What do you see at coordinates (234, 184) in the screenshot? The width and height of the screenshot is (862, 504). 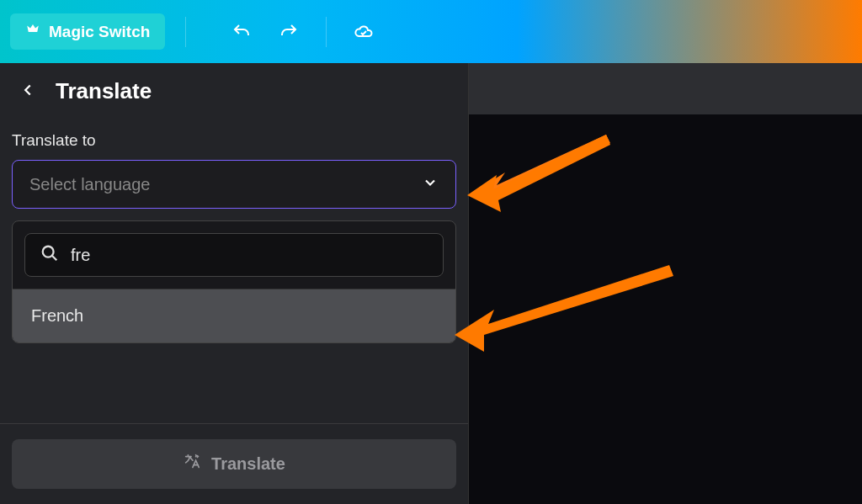 I see `language-select: Select language` at bounding box center [234, 184].